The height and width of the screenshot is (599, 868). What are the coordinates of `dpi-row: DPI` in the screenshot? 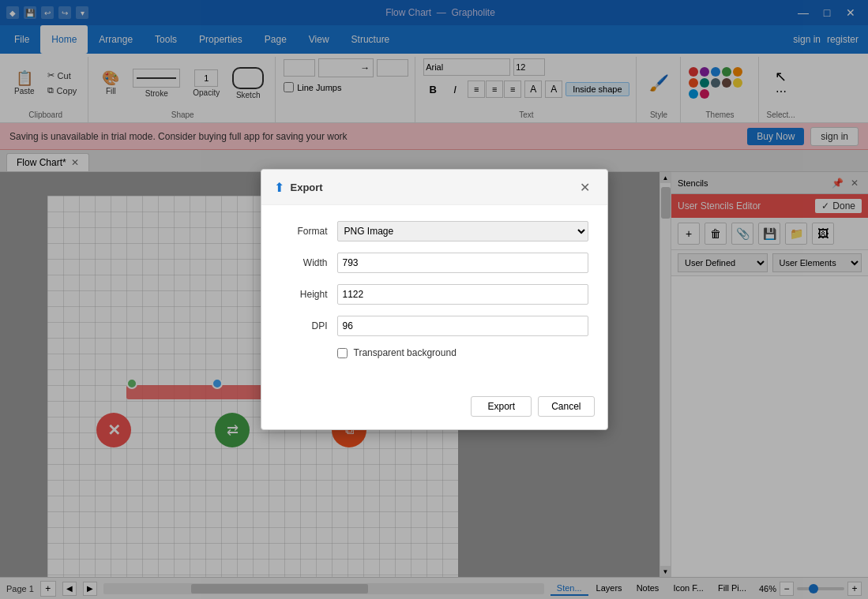 It's located at (434, 326).